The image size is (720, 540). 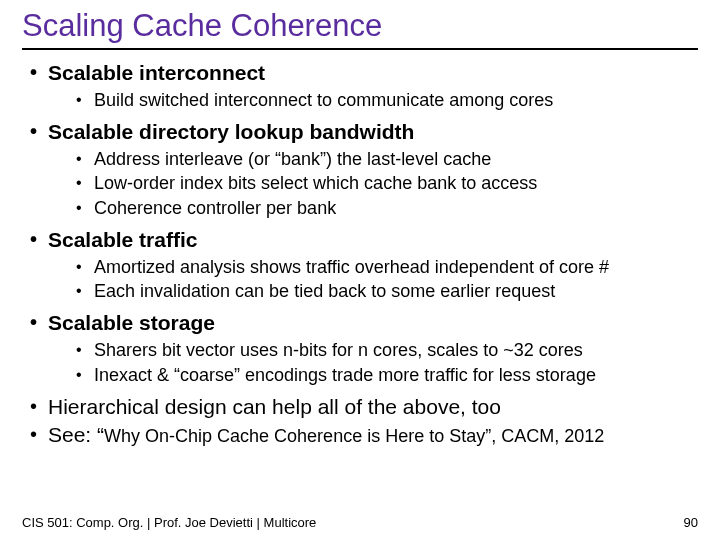 What do you see at coordinates (387, 184) in the screenshot?
I see `sub-bullet: Low-order index bits select which cache …` at bounding box center [387, 184].